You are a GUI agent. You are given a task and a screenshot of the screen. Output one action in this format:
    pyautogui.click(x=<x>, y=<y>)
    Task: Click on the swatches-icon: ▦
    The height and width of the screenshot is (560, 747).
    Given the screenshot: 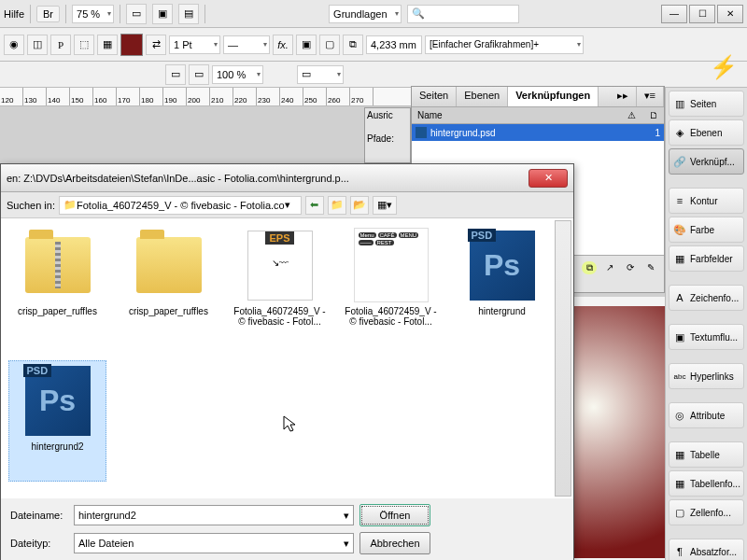 What is the action you would take?
    pyautogui.click(x=680, y=259)
    